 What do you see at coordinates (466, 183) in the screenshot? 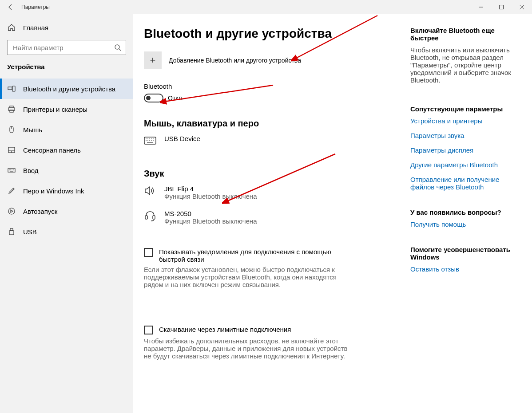
I see `link-send-receive-bt: Отправление или получение файлов через B…` at bounding box center [466, 183].